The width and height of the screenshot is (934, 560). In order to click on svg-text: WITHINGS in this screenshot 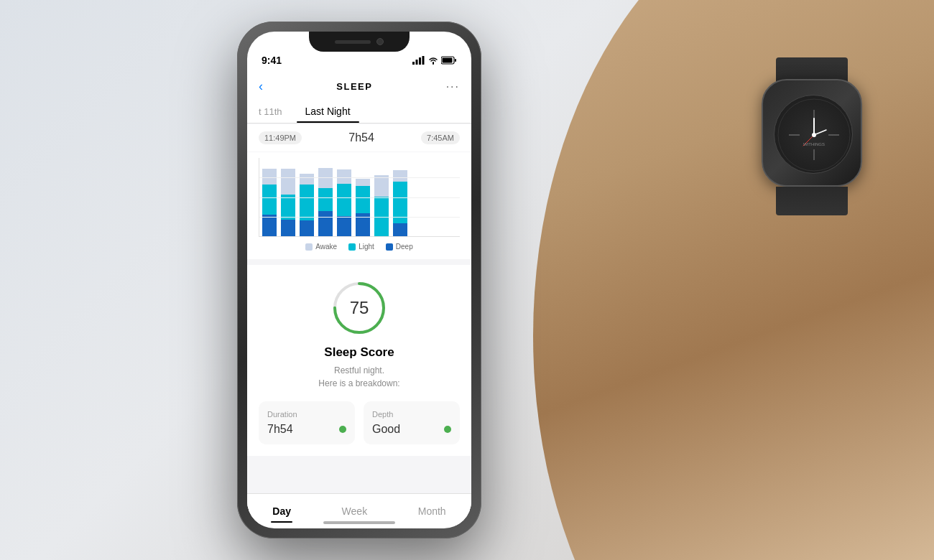, I will do `click(814, 144)`.